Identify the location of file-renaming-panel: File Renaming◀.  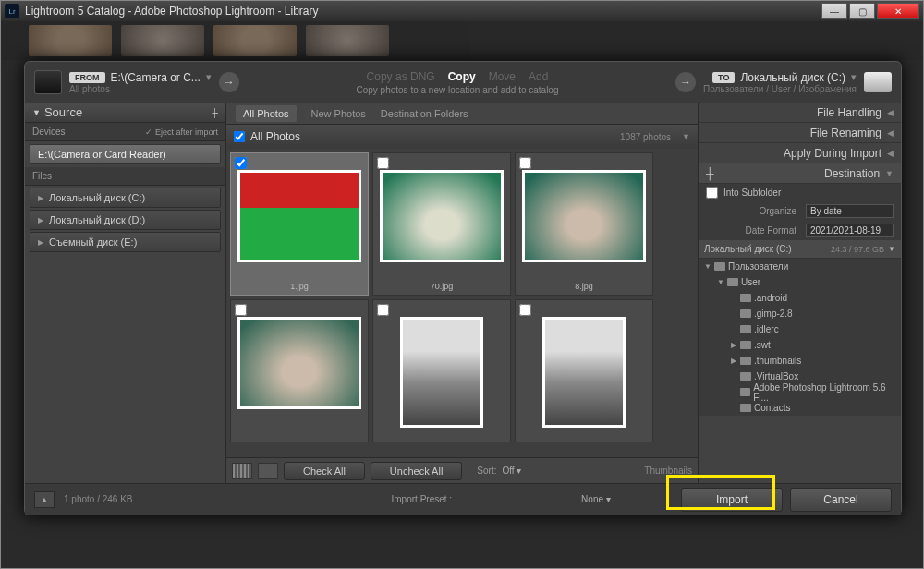
(800, 133).